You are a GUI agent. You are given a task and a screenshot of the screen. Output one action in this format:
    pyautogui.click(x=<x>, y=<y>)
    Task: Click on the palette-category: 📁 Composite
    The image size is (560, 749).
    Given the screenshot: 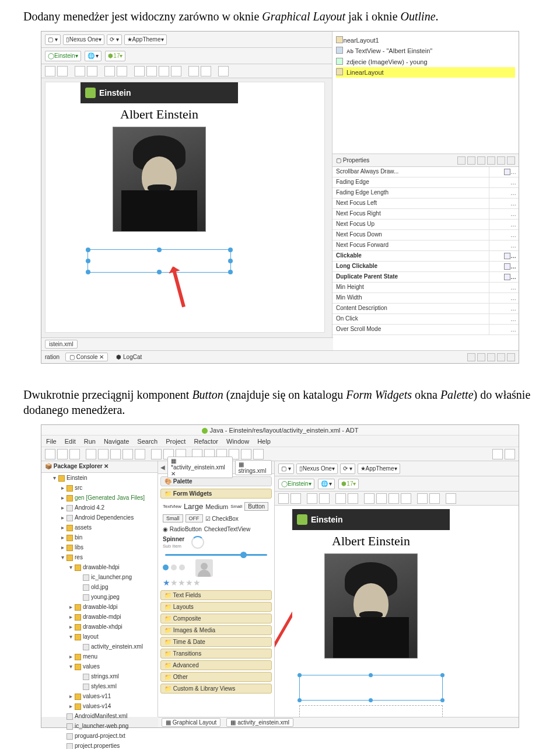 What is the action you would take?
    pyautogui.click(x=216, y=619)
    